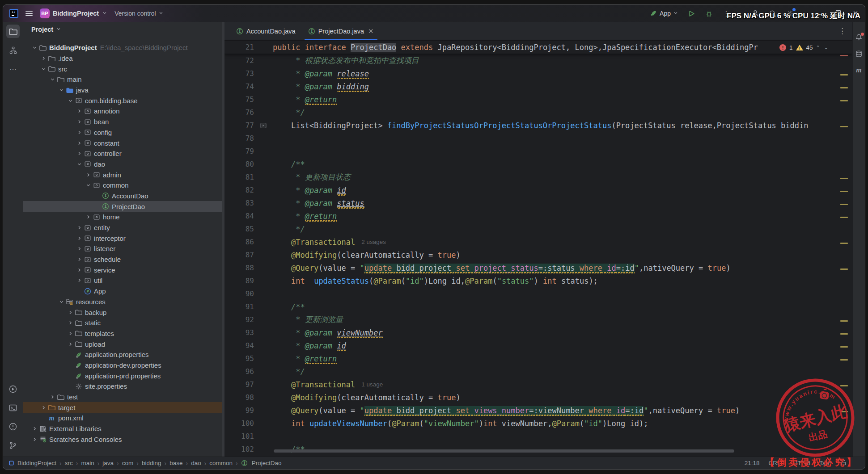 This screenshot has height=474, width=868. What do you see at coordinates (665, 13) in the screenshot?
I see `run-configuration-selector: App` at bounding box center [665, 13].